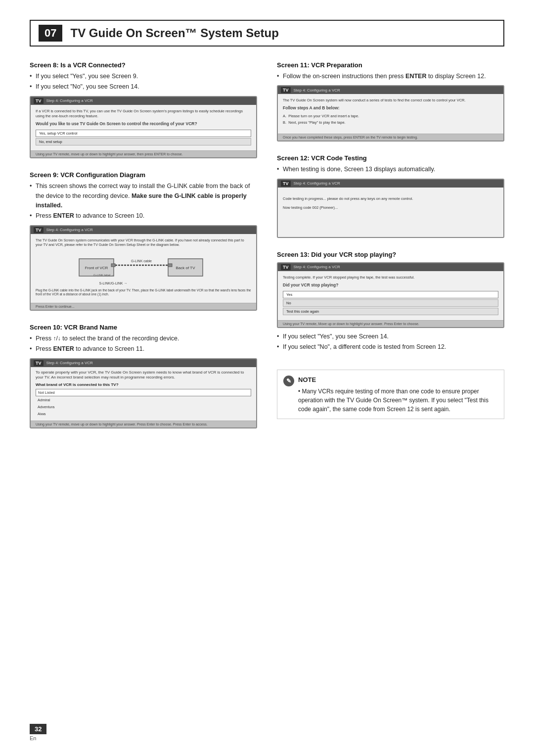  I want to click on screen9-bullet2: Press ENTER to advance to Screen 10., so click(143, 216).